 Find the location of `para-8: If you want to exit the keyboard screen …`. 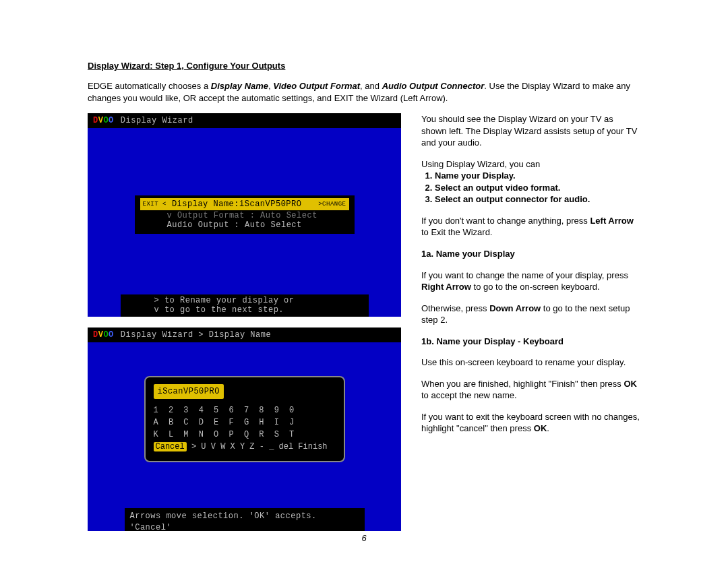

para-8: If you want to exit the keyboard screen … is located at coordinates (531, 423).